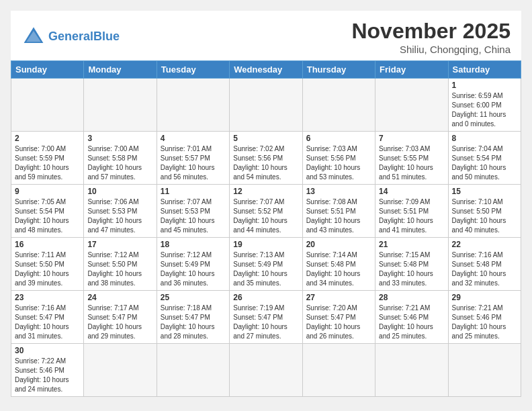  I want to click on day-info: Sunrise: 7:16 AM Sunset: 5:48 PM Dayligh…, so click(485, 269).